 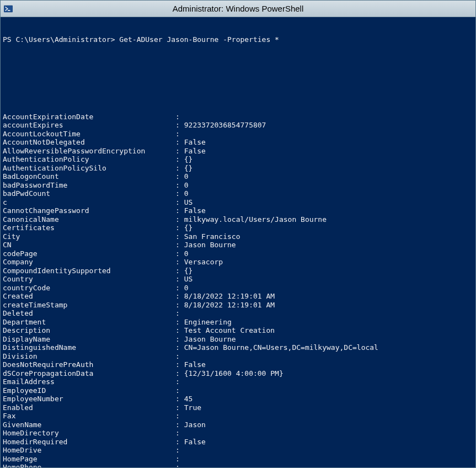 What do you see at coordinates (238, 194) in the screenshot?
I see `property-row: badPwdCount : 0` at bounding box center [238, 194].